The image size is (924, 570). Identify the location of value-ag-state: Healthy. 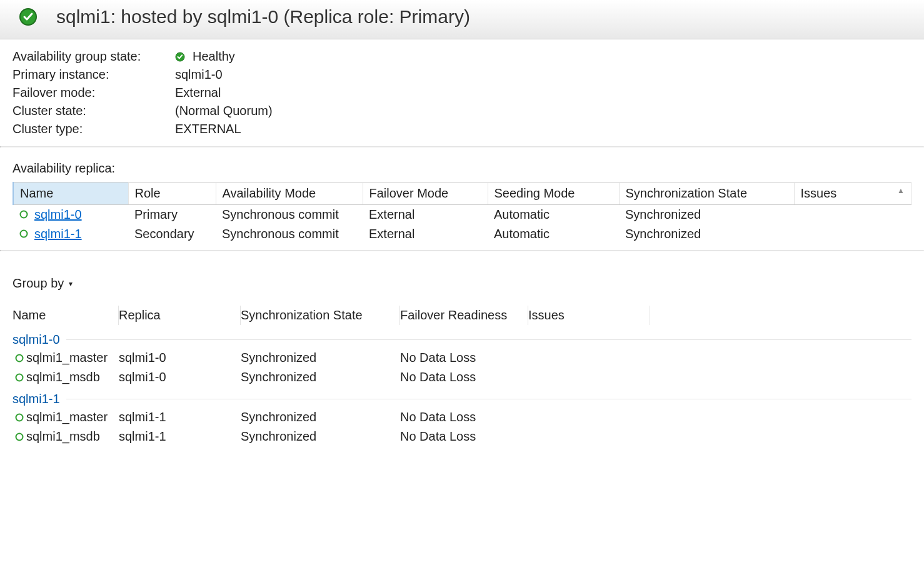
(214, 56).